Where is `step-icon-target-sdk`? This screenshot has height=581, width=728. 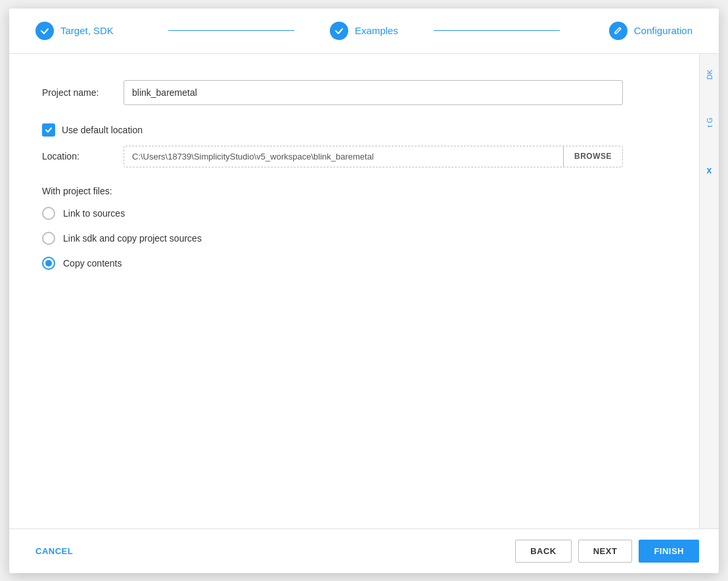
step-icon-target-sdk is located at coordinates (45, 31).